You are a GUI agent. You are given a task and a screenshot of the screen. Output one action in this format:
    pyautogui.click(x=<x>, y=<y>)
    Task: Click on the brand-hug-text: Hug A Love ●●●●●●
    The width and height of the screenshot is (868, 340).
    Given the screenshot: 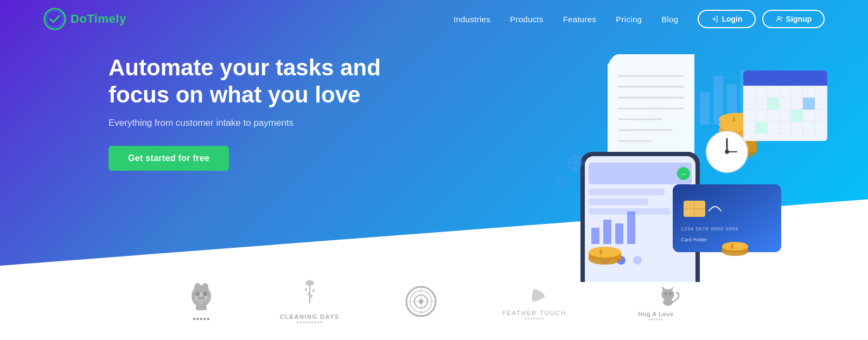 What is the action you would take?
    pyautogui.click(x=655, y=316)
    